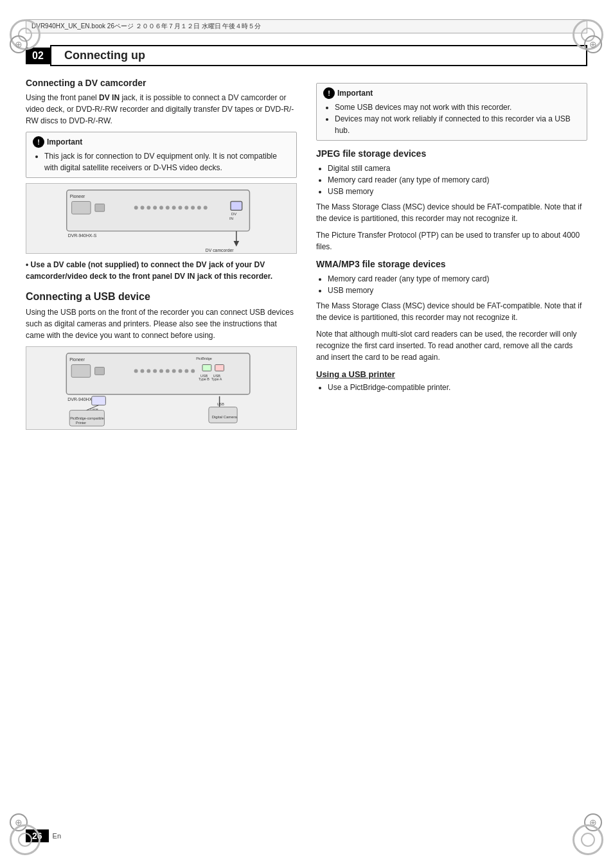 Image resolution: width=613 pixels, height=868 pixels. What do you see at coordinates (452, 311) in the screenshot?
I see `wma-section: WMA/MP3 file storage devices Memory card…` at bounding box center [452, 311].